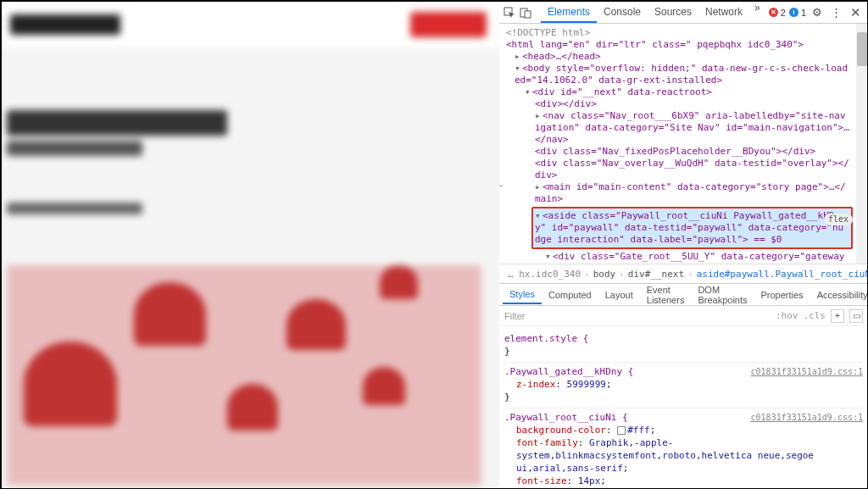 This screenshot has width=868, height=489. Describe the element at coordinates (836, 13) in the screenshot. I see `kebab-icon: ⋮` at that location.